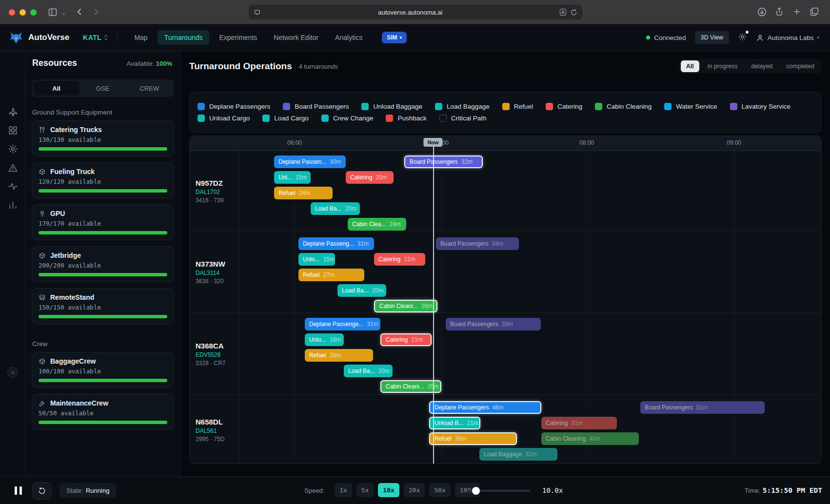  I want to click on task-bar-board-passengers-51m: Board Passengers51m, so click(702, 407).